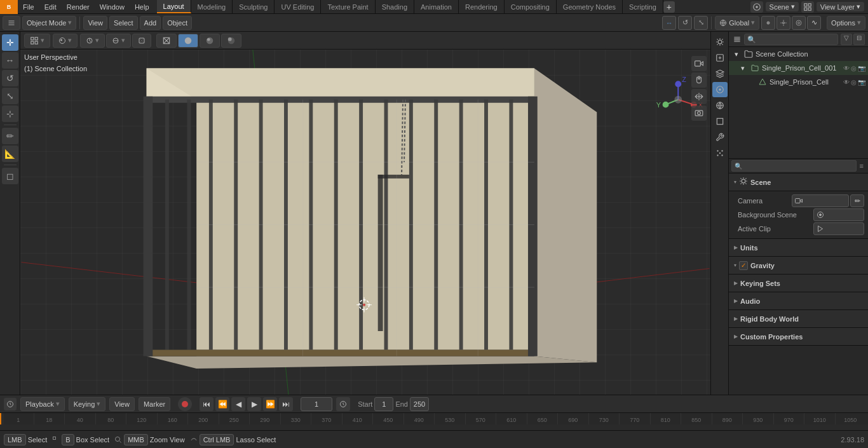  Describe the element at coordinates (808, 7) in the screenshot. I see `view-layer-icon-btn` at that location.